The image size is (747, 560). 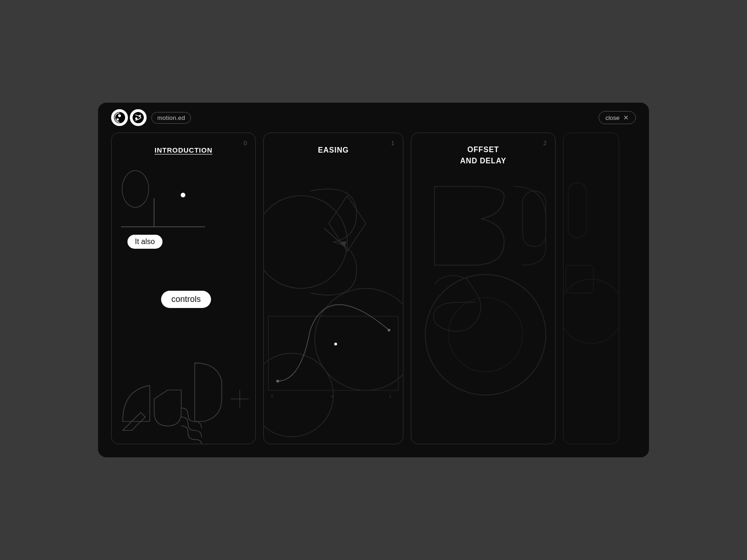 I want to click on h-line, so click(x=163, y=227).